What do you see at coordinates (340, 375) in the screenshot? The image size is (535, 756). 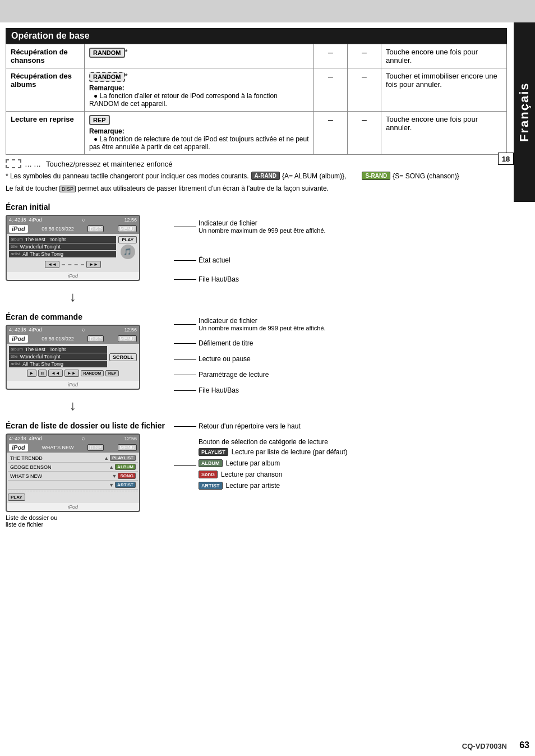 I see `annot-block-param: Paramétrage de lecture` at bounding box center [340, 375].